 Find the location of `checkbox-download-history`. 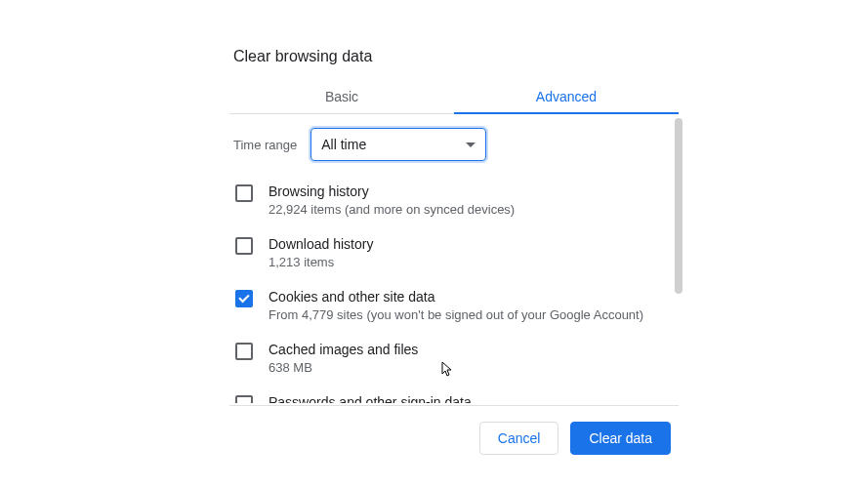

checkbox-download-history is located at coordinates (244, 246).